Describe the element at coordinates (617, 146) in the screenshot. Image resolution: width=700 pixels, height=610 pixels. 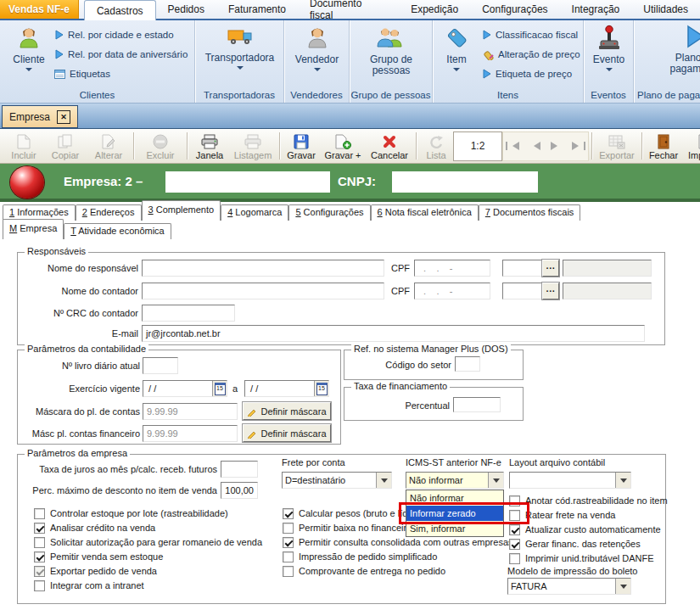
I see `exportar-button: Exportar` at that location.